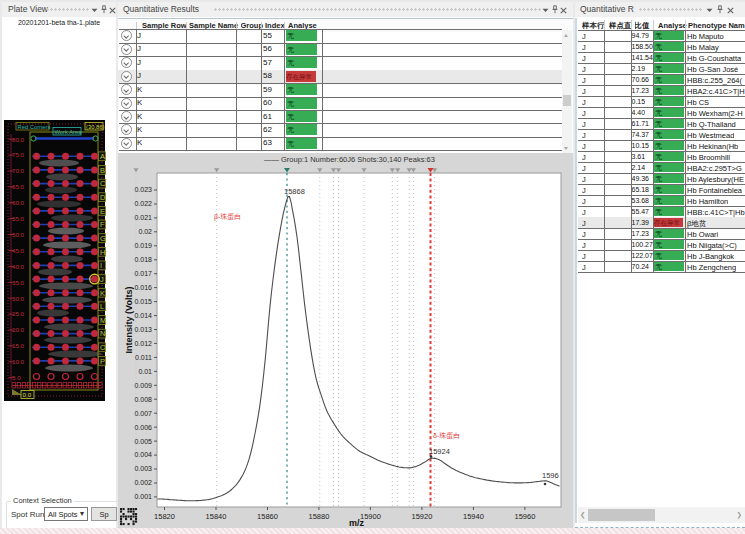 The width and height of the screenshot is (745, 534). Describe the element at coordinates (18, 314) in the screenshot. I see `svg-text: 25.0` at that location.